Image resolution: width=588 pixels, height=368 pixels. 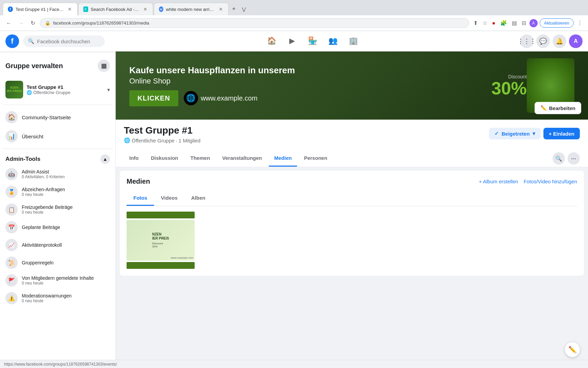 What do you see at coordinates (12, 117) in the screenshot?
I see `community-icon: 🏠` at bounding box center [12, 117].